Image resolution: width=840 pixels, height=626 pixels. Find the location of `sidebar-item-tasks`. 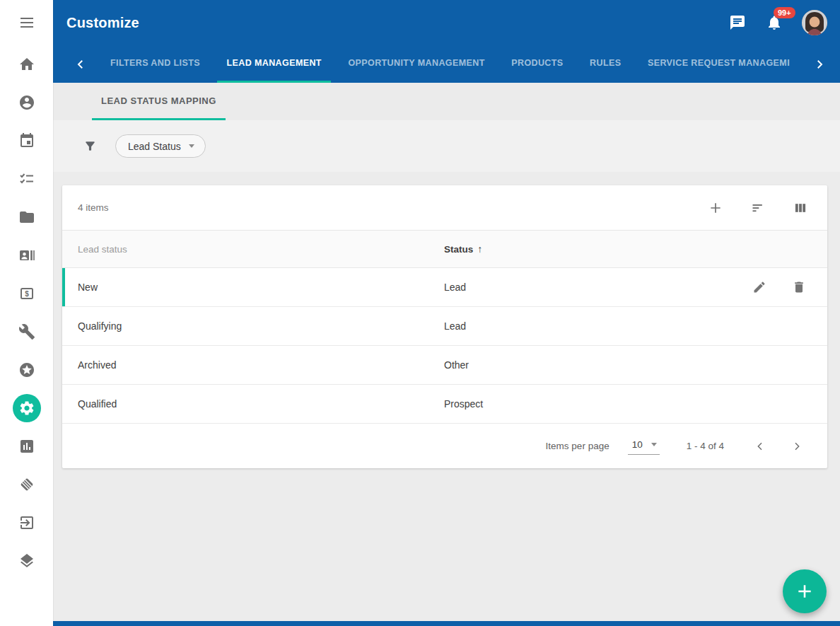

sidebar-item-tasks is located at coordinates (27, 179).